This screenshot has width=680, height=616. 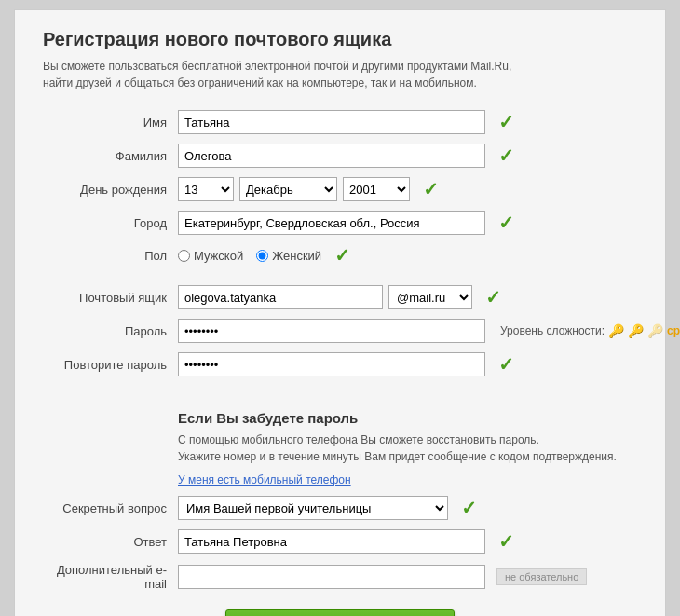 What do you see at coordinates (340, 613) in the screenshot?
I see `register-button: Зарегистрироваться` at bounding box center [340, 613].